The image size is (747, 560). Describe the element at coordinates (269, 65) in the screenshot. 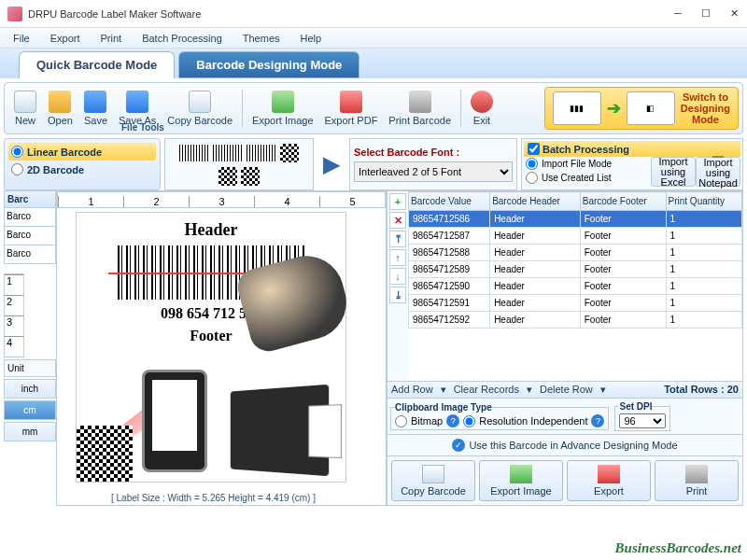

I see `tab-designing: Barcode Designing Mode` at that location.